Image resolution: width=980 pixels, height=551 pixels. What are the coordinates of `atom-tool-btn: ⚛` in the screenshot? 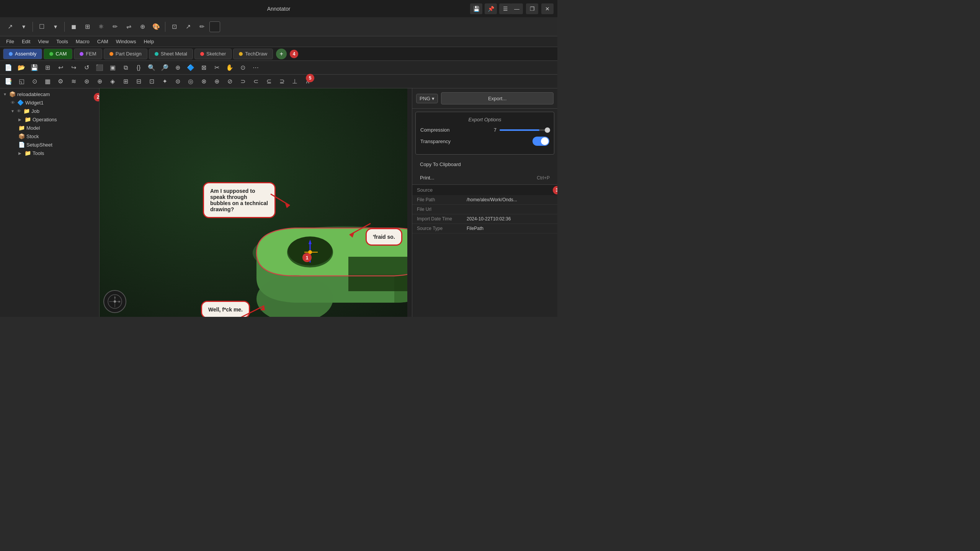 It's located at (101, 27).